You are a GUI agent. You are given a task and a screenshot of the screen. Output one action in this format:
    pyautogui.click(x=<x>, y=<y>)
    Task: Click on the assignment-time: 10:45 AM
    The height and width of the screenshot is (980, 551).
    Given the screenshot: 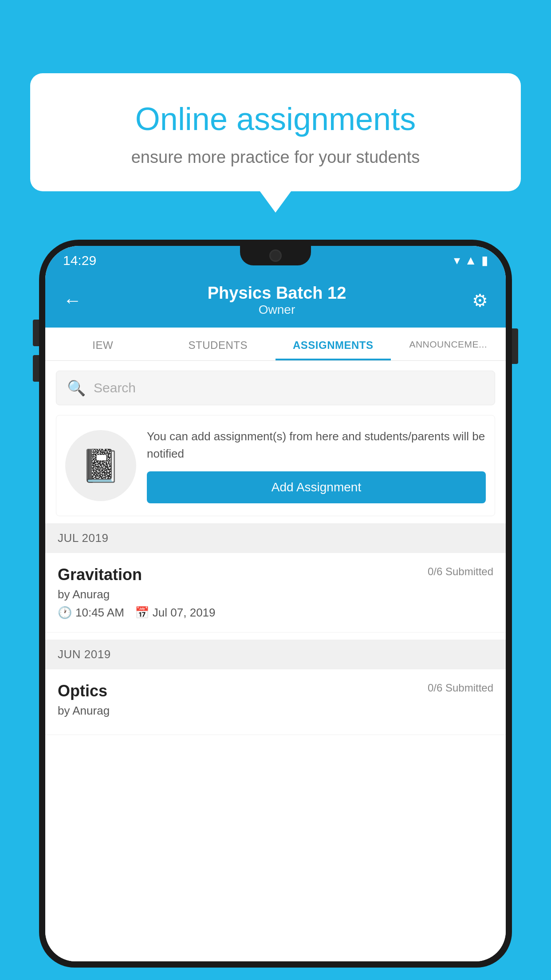 What is the action you would take?
    pyautogui.click(x=100, y=612)
    